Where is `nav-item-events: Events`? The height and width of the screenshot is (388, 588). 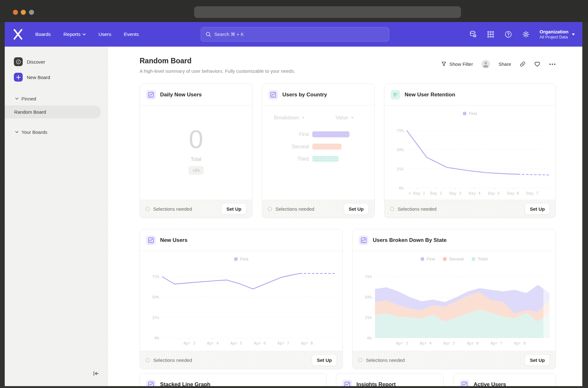 nav-item-events: Events is located at coordinates (131, 34).